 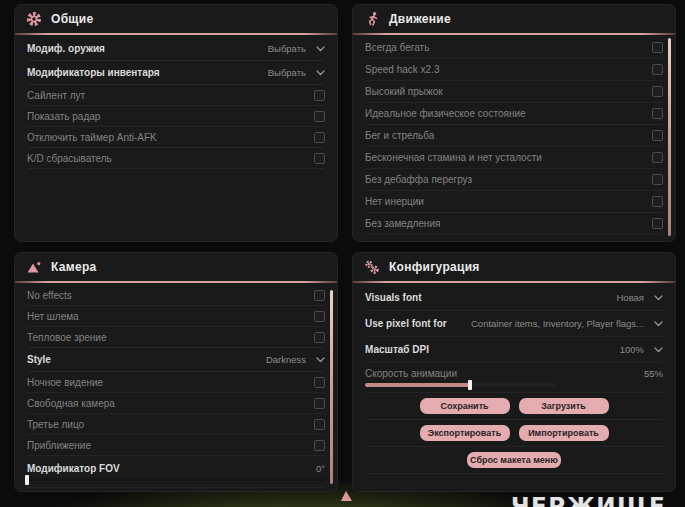 I want to click on row-visuals-font: Visuals font Новая, so click(x=514, y=298).